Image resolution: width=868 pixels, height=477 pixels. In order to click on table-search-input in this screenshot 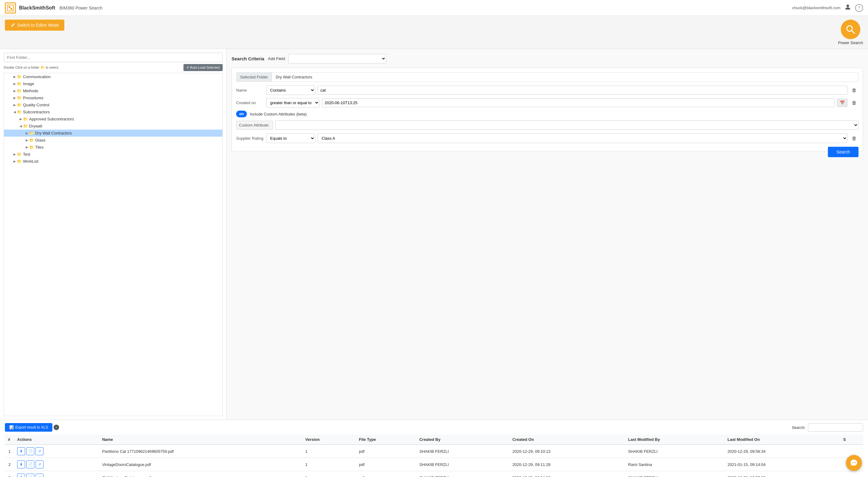, I will do `click(836, 427)`.